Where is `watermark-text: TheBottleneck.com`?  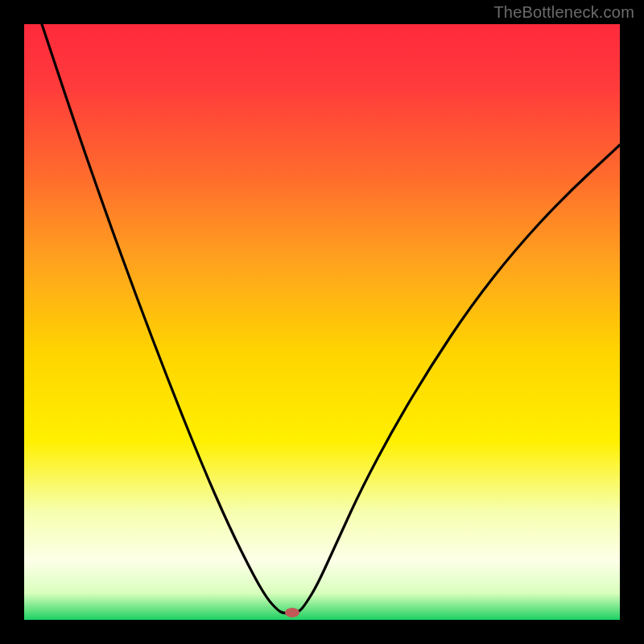 watermark-text: TheBottleneck.com is located at coordinates (564, 13).